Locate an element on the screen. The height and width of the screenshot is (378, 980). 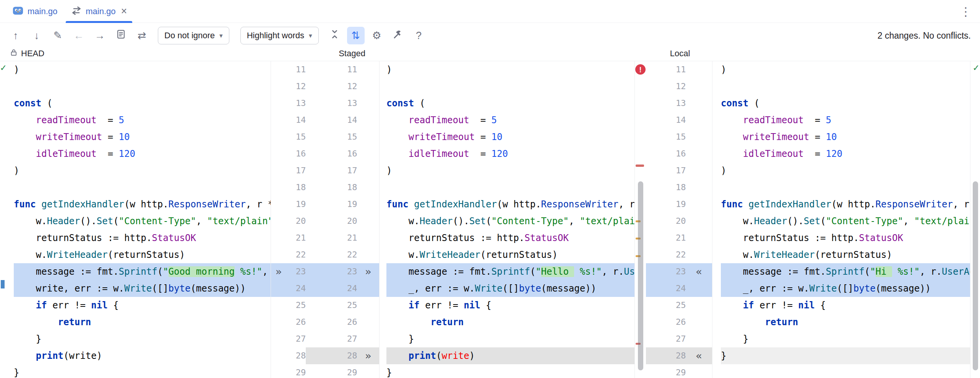
previous-difference-button: ↑ is located at coordinates (16, 36).